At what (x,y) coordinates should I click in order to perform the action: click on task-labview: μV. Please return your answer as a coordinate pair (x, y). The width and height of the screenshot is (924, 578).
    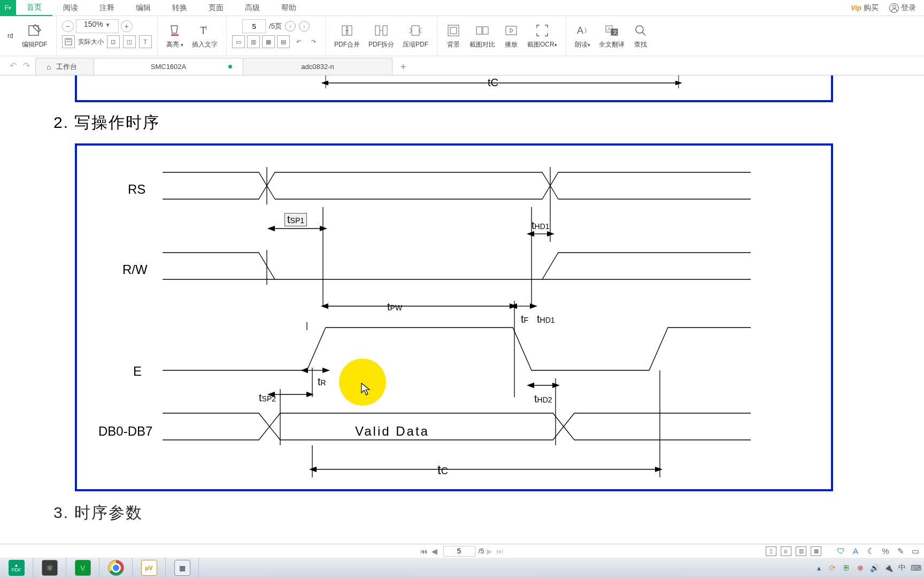
    Looking at the image, I should click on (149, 568).